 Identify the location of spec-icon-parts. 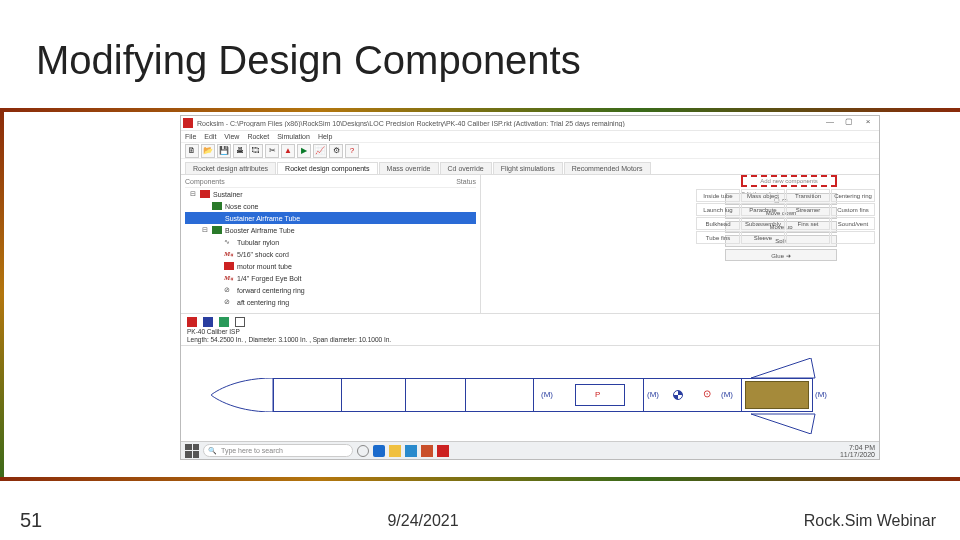
(208, 322).